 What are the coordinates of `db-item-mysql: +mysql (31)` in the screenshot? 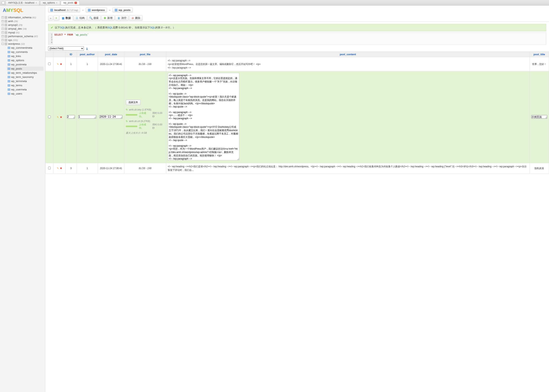 It's located at (23, 32).